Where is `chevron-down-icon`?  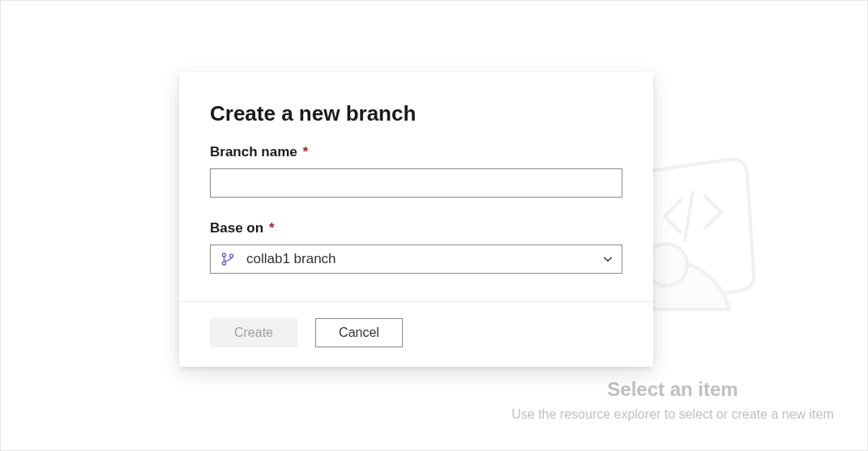
chevron-down-icon is located at coordinates (608, 259).